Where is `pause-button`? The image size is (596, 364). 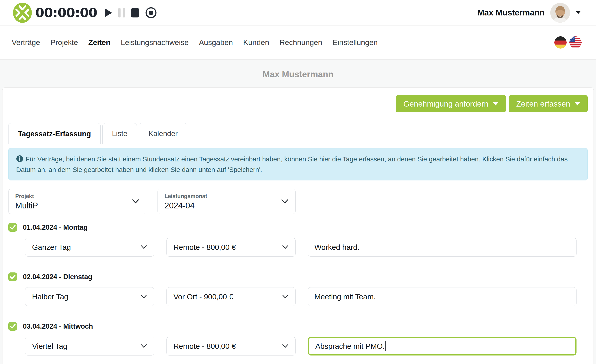 pause-button is located at coordinates (122, 13).